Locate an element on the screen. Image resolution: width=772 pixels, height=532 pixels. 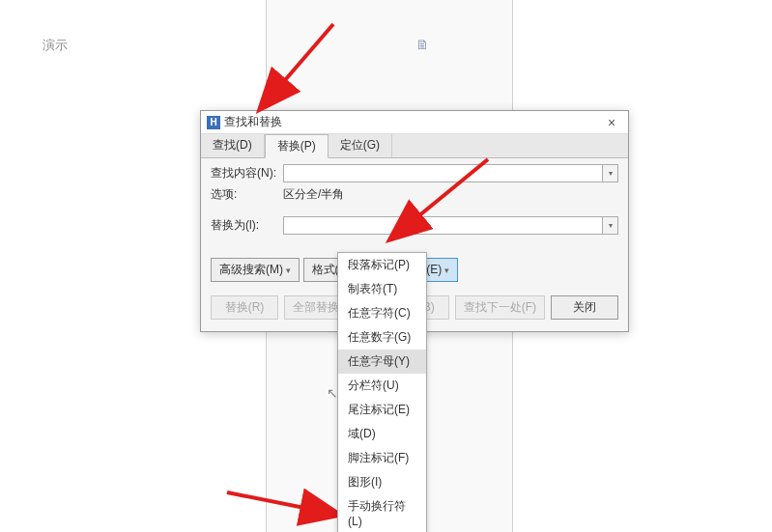
replace-button: 替换(R) is located at coordinates (244, 307).